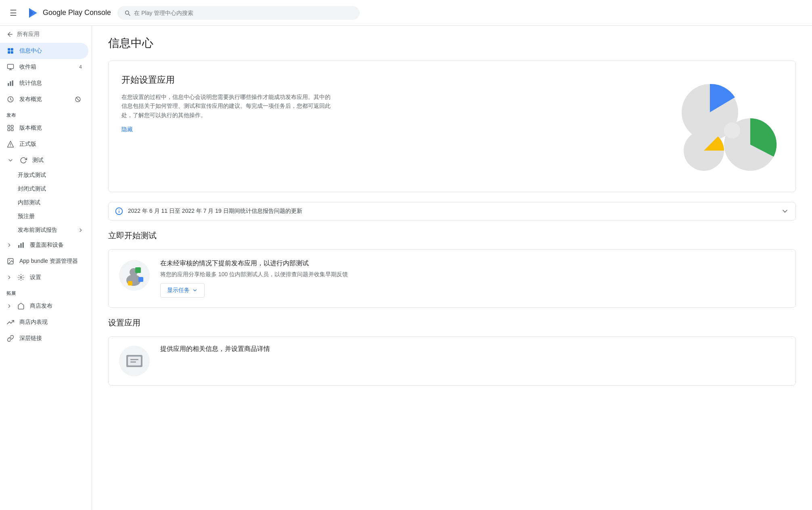 The image size is (812, 510). What do you see at coordinates (452, 351) in the screenshot?
I see `setup-app-section: 设置应用 提供应用的相关信息，并设置商品详情` at bounding box center [452, 351].